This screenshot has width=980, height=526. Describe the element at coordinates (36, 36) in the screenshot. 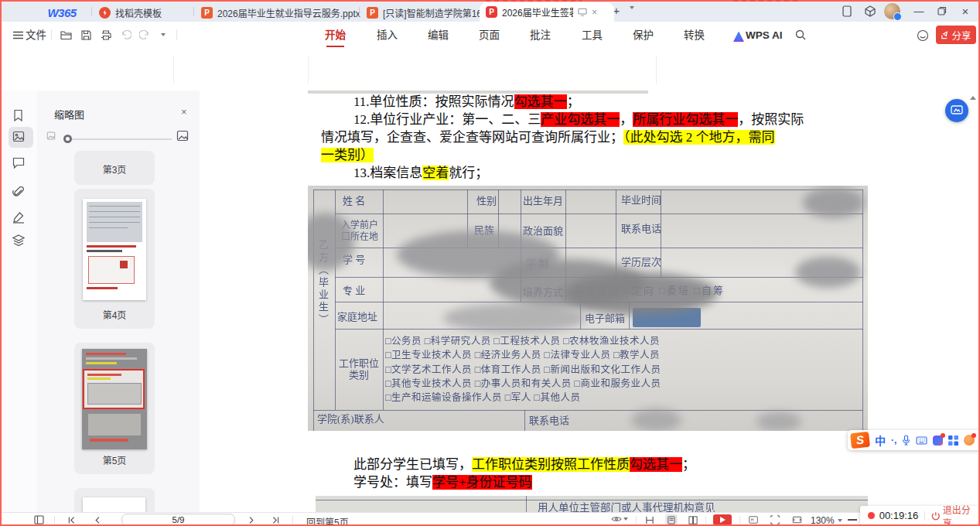

I see `menu-file: 文件` at that location.